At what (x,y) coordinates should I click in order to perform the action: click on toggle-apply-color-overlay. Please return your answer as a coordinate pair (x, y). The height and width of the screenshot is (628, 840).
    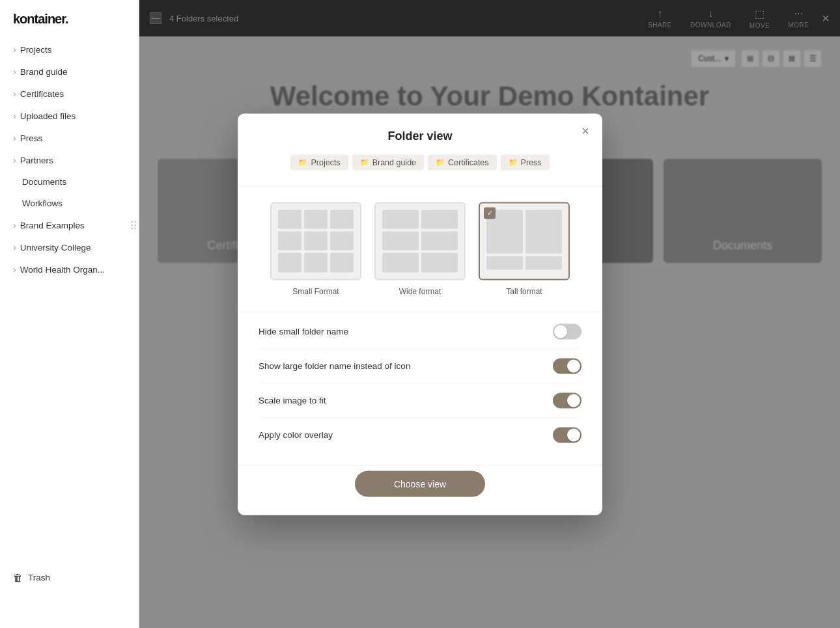
    Looking at the image, I should click on (567, 435).